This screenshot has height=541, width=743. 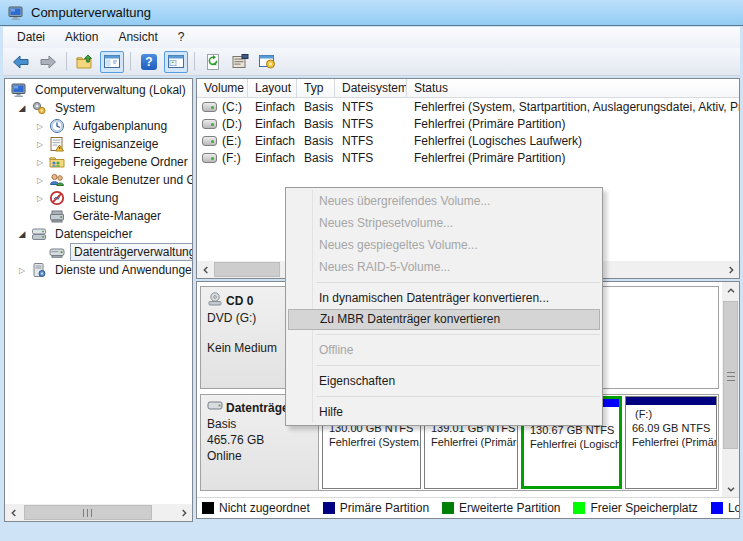 I want to click on column-header-volume: Volume, so click(x=222, y=88).